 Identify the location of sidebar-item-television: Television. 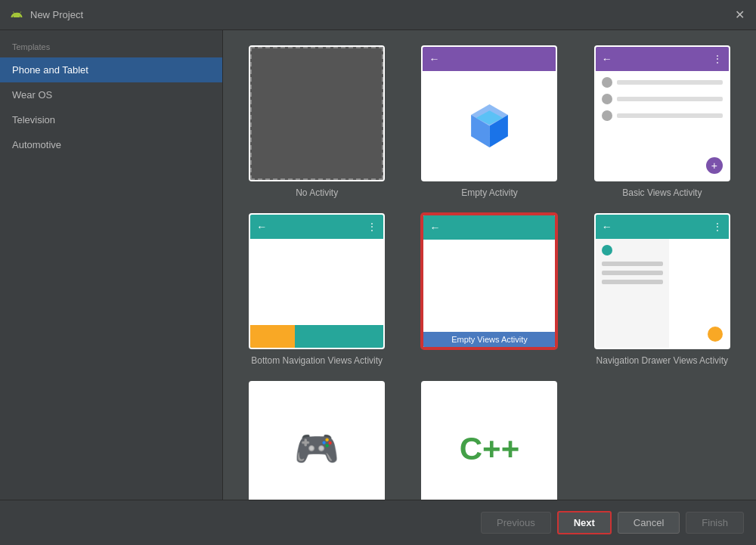
(111, 119).